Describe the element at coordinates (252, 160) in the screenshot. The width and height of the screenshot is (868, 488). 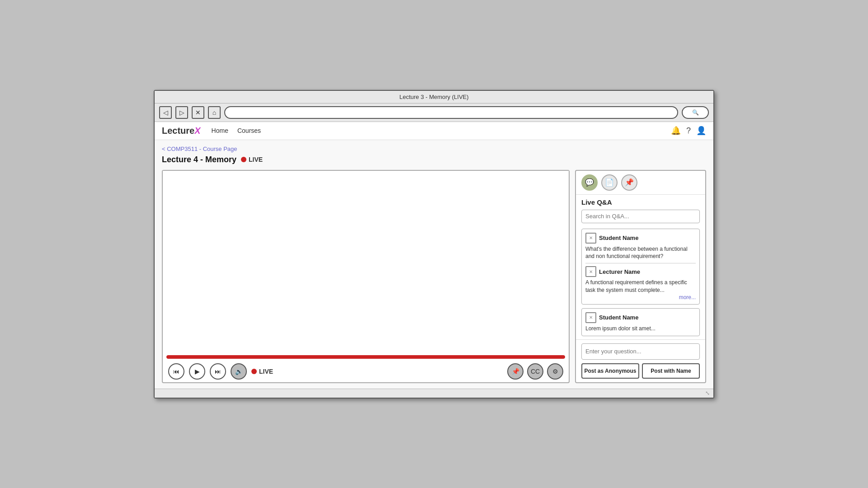
I see `live-badge: LIVE` at that location.